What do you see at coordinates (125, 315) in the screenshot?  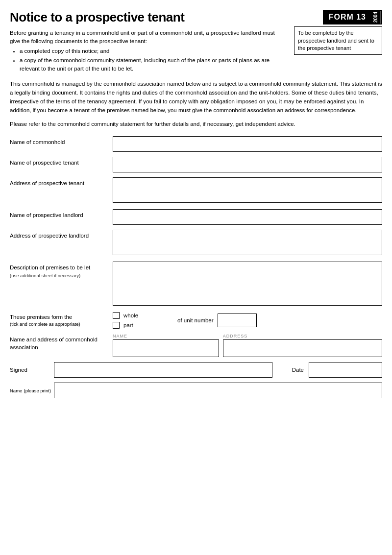 I see `whole-option: whole` at bounding box center [125, 315].